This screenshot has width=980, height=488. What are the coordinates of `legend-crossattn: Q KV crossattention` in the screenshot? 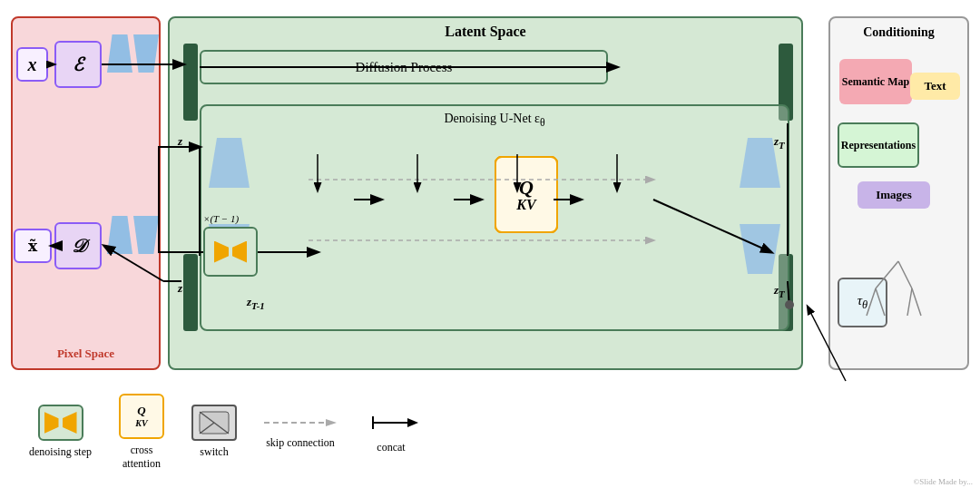 It's located at (142, 432).